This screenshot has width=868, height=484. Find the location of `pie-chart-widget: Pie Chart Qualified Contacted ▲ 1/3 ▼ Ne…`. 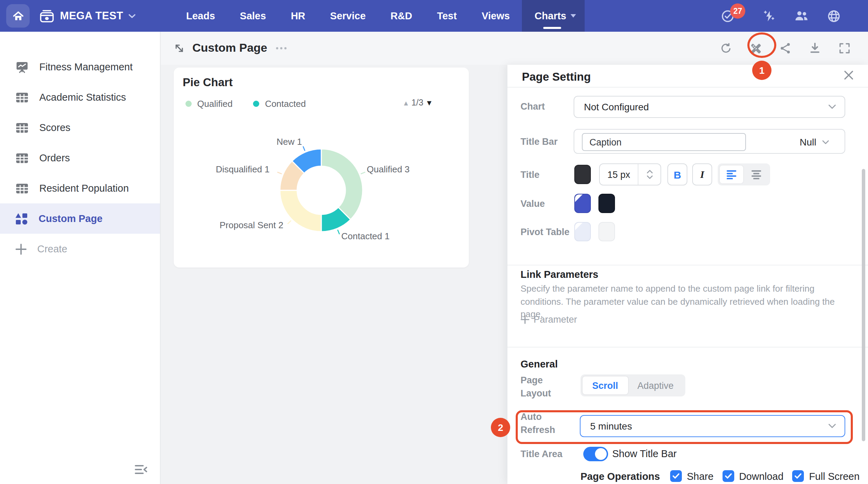

pie-chart-widget: Pie Chart Qualified Contacted ▲ 1/3 ▼ Ne… is located at coordinates (321, 168).